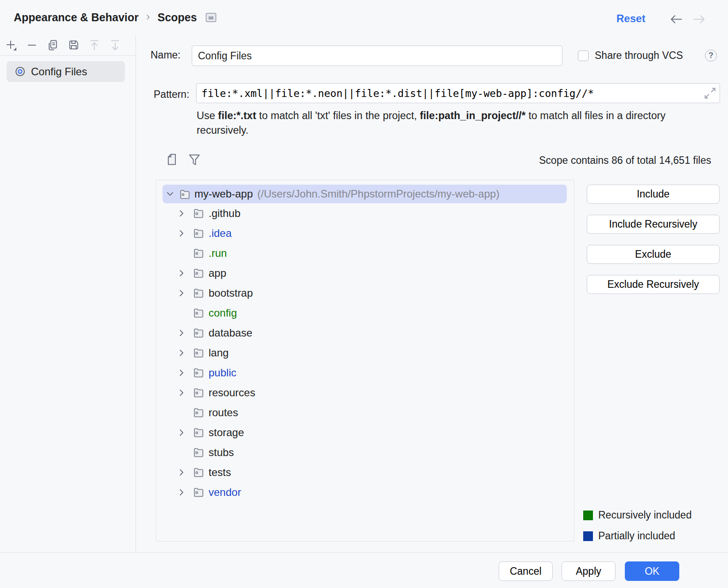 The image size is (728, 588). Describe the element at coordinates (220, 472) in the screenshot. I see `tree-item-label: tests` at that location.